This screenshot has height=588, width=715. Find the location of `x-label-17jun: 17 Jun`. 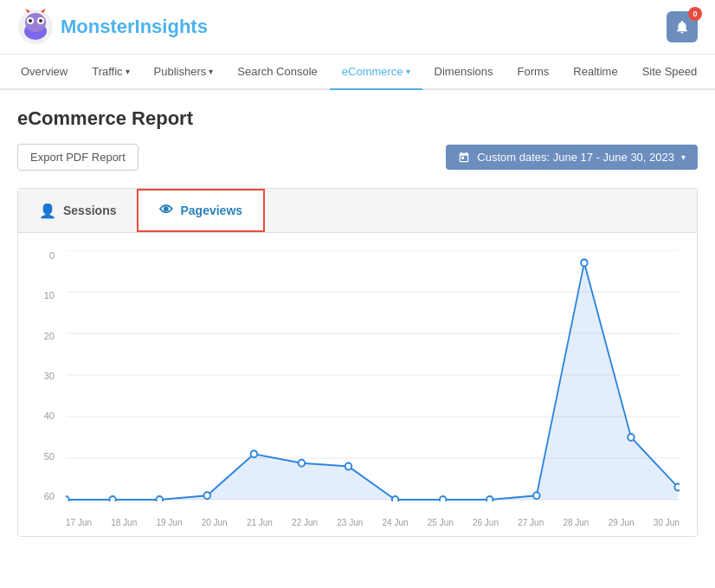

x-label-17jun: 17 Jun is located at coordinates (79, 523).